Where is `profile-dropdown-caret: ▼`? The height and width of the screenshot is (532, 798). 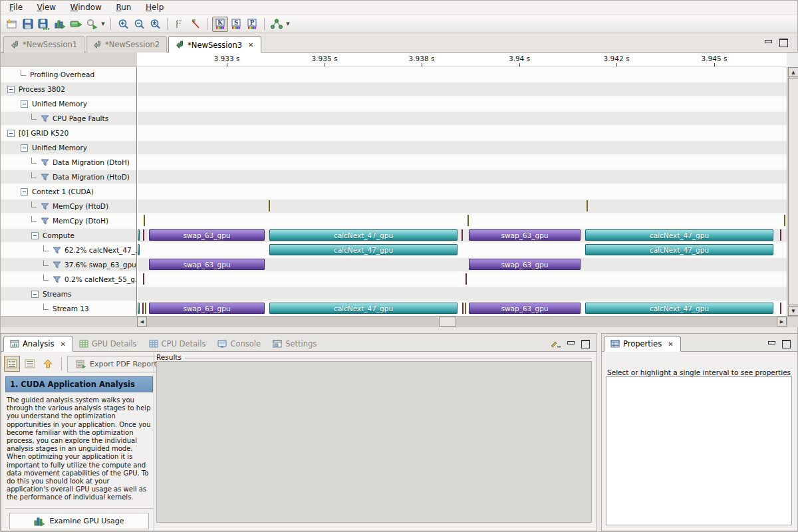 profile-dropdown-caret: ▼ is located at coordinates (103, 24).